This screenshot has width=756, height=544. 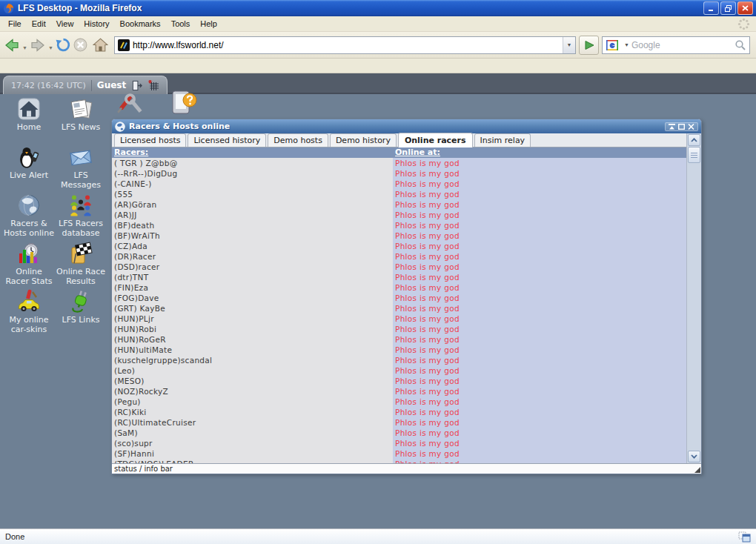 I want to click on window-resize-grip, so click(x=697, y=470).